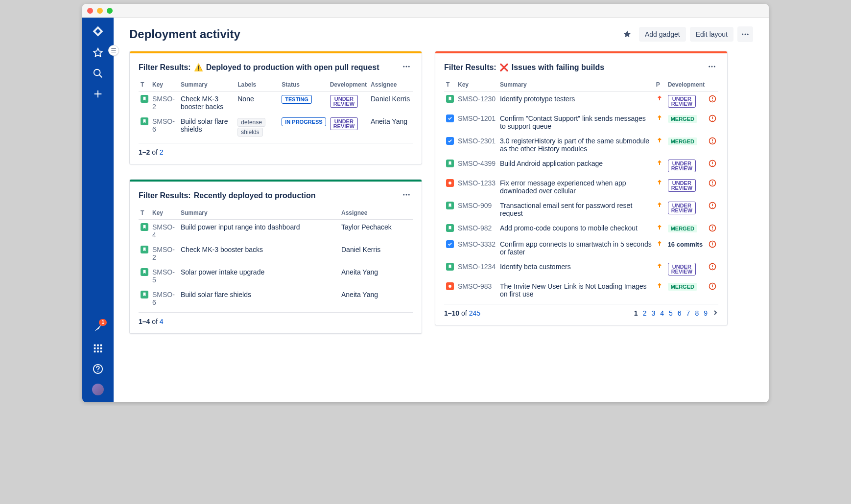 The height and width of the screenshot is (504, 851). What do you see at coordinates (581, 102) in the screenshot?
I see `issue-row: SMSO-1230Identify prototype testersUNDER…` at bounding box center [581, 102].